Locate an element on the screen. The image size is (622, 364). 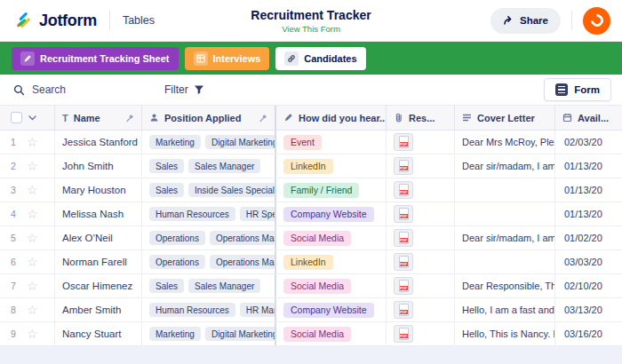
cover-letter-cell: Hello, This is Nancy. I ha... is located at coordinates (505, 334).